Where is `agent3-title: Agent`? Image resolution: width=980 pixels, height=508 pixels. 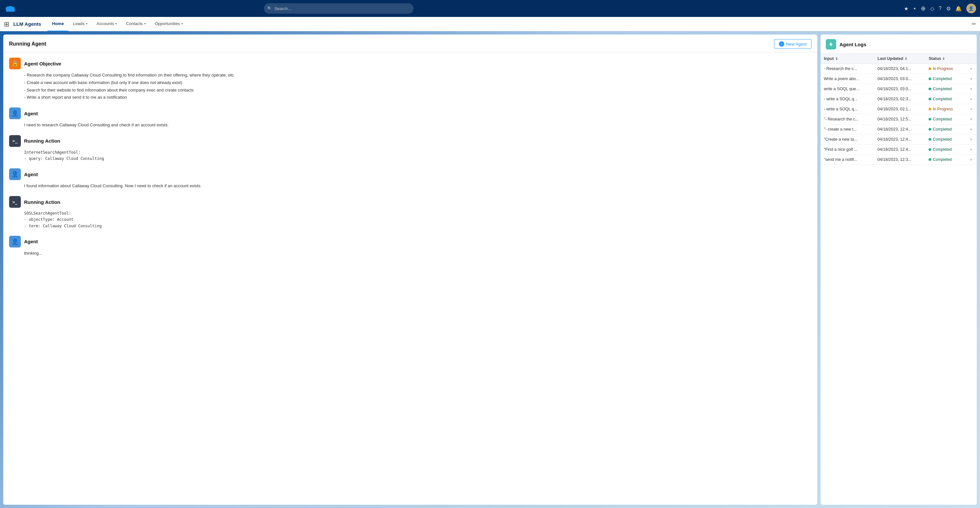
agent3-title: Agent is located at coordinates (31, 241).